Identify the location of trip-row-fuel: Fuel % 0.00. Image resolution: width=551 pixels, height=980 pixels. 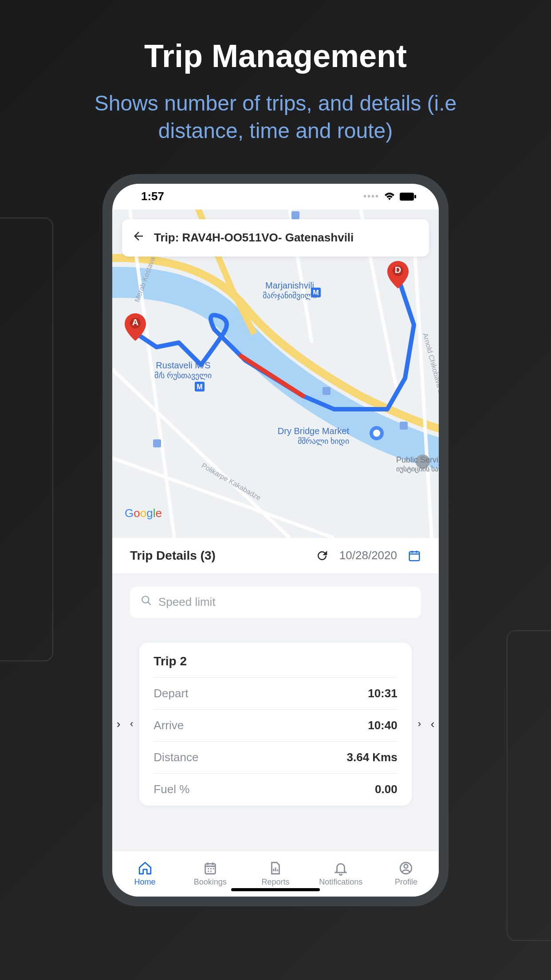
(275, 790).